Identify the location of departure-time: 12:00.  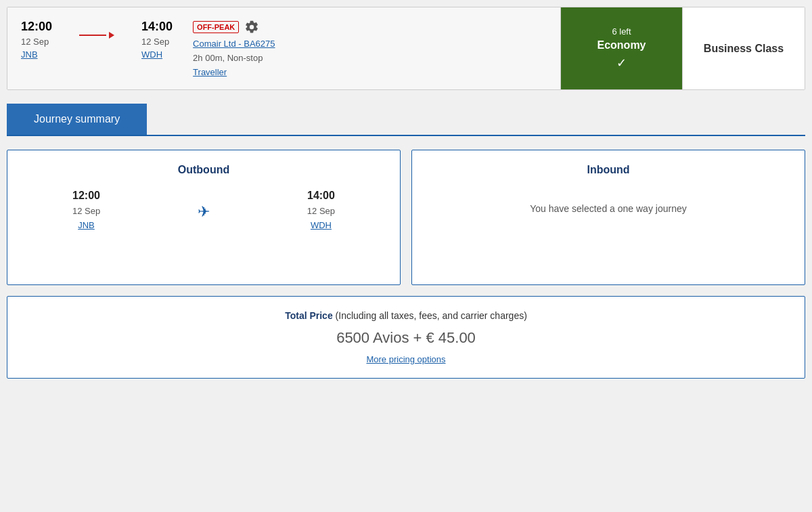
(37, 27).